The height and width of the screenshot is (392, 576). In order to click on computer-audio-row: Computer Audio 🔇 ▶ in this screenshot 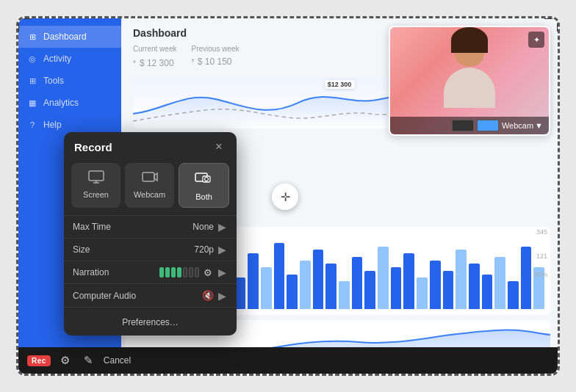, I will do `click(150, 295)`.